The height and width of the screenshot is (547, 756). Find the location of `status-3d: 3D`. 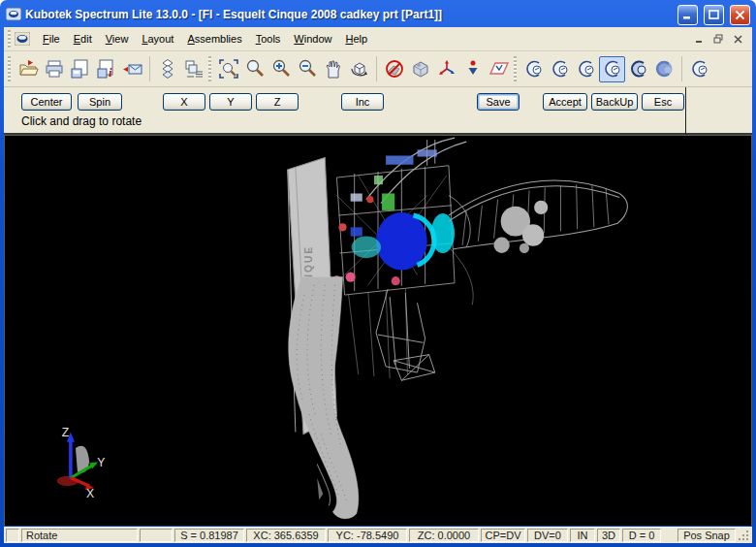

status-3d: 3D is located at coordinates (609, 535).